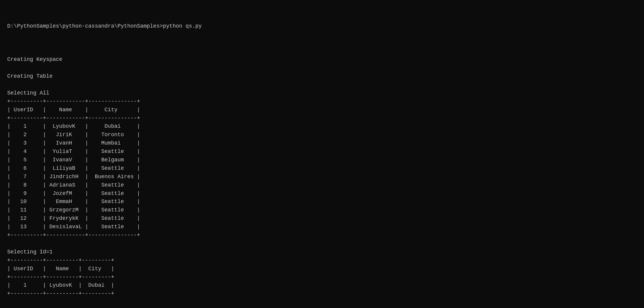 The width and height of the screenshot is (644, 308). Describe the element at coordinates (322, 177) in the screenshot. I see `terminal-line: | 7 | JindrichH | Buenos Aires |` at that location.